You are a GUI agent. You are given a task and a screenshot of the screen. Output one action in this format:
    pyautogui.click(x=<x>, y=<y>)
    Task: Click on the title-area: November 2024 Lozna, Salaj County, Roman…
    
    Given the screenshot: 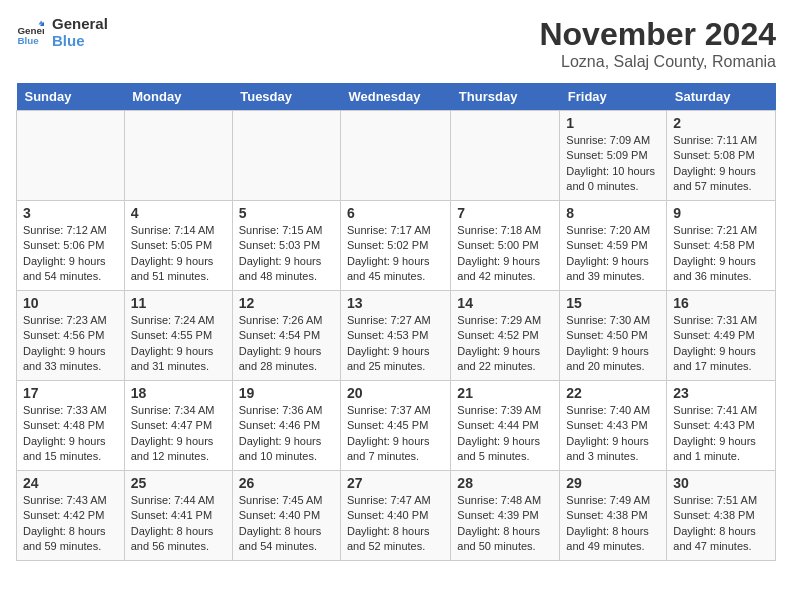 What is the action you would take?
    pyautogui.click(x=658, y=44)
    